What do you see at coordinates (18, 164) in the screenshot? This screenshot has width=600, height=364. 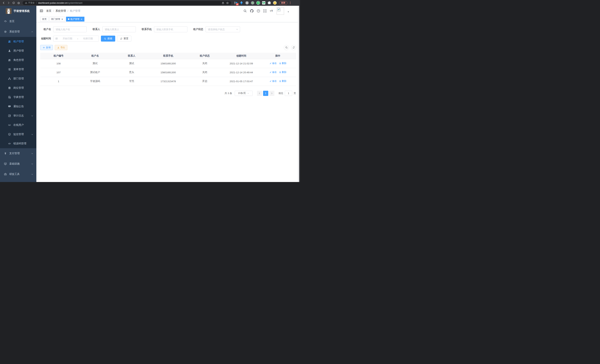 I see `sidebar-item-infra: 基础设施` at bounding box center [18, 164].